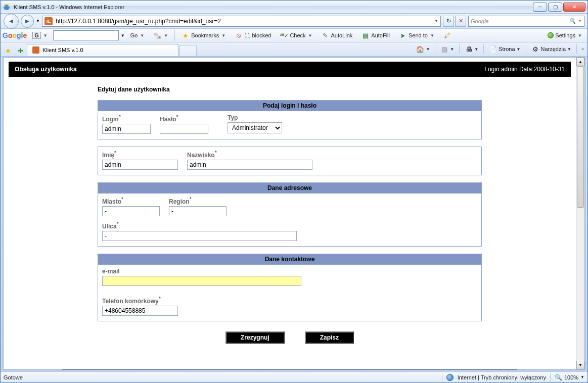 This screenshot has width=588, height=383. What do you see at coordinates (239, 35) in the screenshot?
I see `blocked-icon: ⦸` at bounding box center [239, 35].